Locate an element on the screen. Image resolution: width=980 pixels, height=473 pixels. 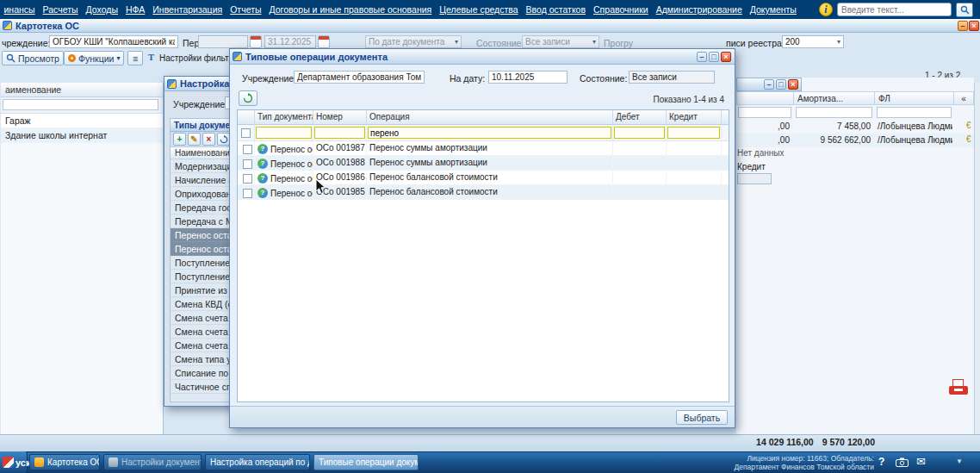
column-header-blank is located at coordinates (765, 98).